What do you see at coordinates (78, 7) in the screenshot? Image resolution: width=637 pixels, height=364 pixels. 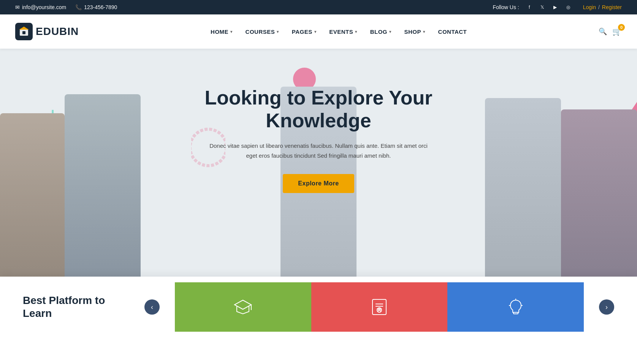 I see `phone-icon: 📞` at bounding box center [78, 7].